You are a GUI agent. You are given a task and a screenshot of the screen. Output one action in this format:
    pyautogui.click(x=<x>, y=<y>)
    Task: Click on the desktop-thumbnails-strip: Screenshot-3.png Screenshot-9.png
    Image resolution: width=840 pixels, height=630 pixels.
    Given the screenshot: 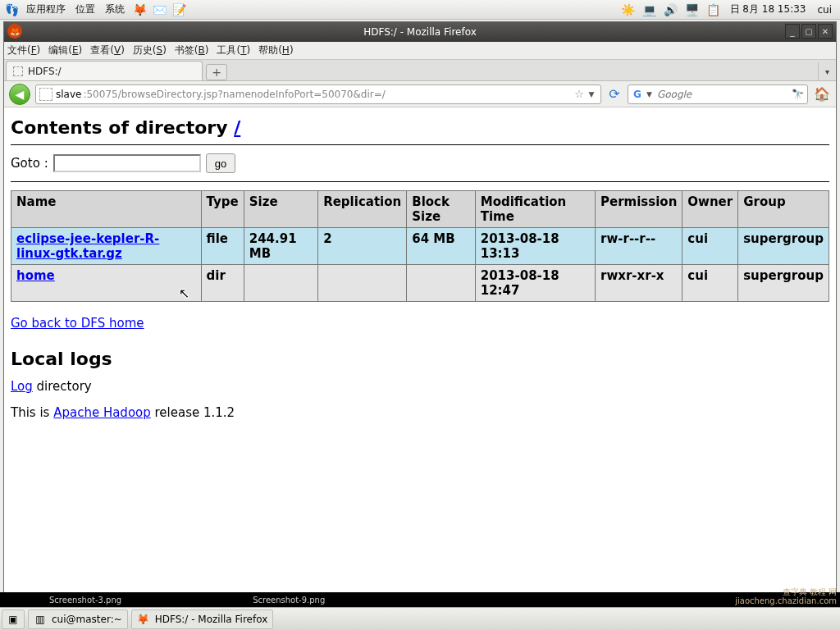 What is the action you would take?
    pyautogui.click(x=420, y=600)
    